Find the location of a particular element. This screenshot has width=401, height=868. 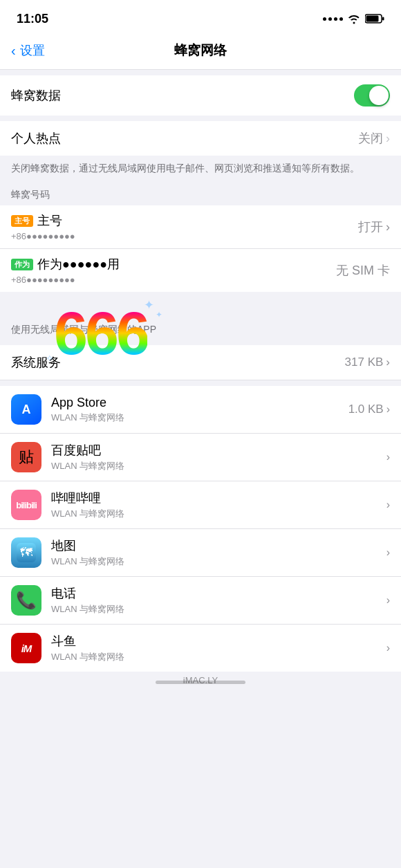

sim2-top: 作为 作为●●●●●●用 +86●●●●●●●●● 无 SIM 卡 is located at coordinates (200, 270).